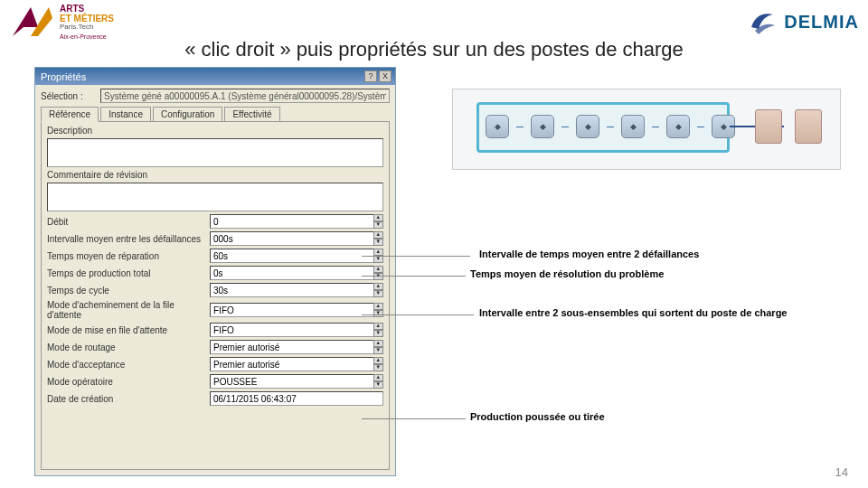 The image size is (868, 488). What do you see at coordinates (63, 77) in the screenshot?
I see `window-title: Propriétés` at bounding box center [63, 77].